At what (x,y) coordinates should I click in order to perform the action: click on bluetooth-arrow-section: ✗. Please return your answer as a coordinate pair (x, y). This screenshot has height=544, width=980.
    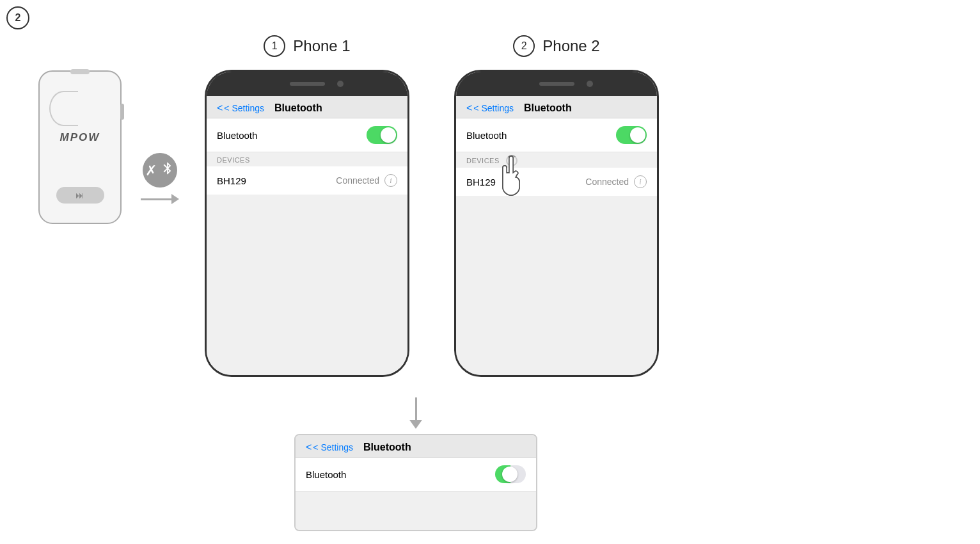
    Looking at the image, I should click on (160, 179).